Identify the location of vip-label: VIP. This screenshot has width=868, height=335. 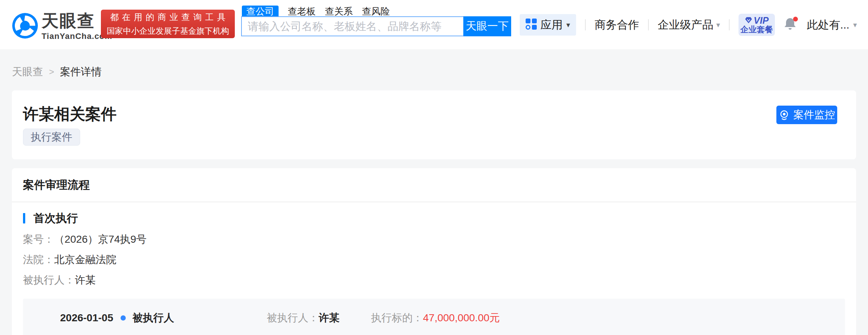
(761, 20).